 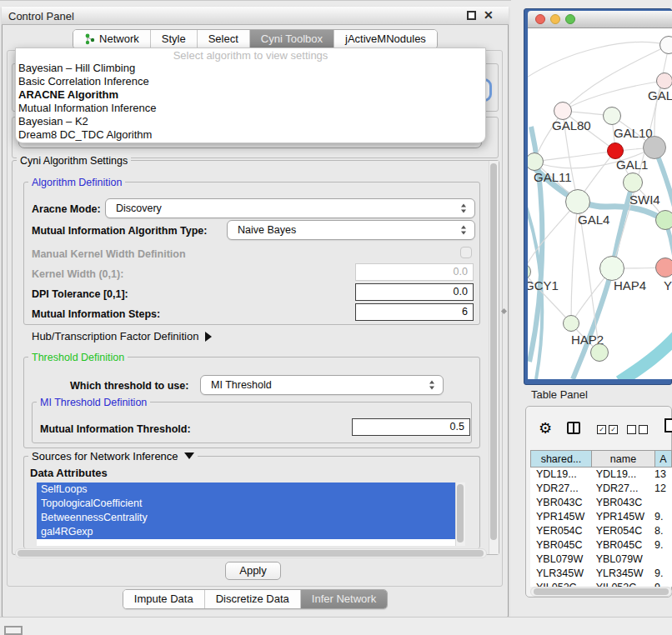 What do you see at coordinates (253, 571) in the screenshot?
I see `apply-button: Apply` at bounding box center [253, 571].